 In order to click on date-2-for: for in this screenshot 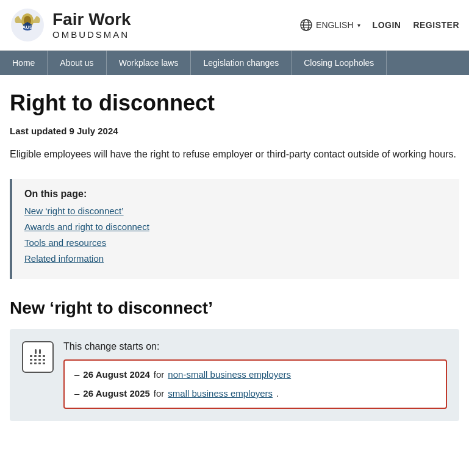, I will do `click(159, 394)`.